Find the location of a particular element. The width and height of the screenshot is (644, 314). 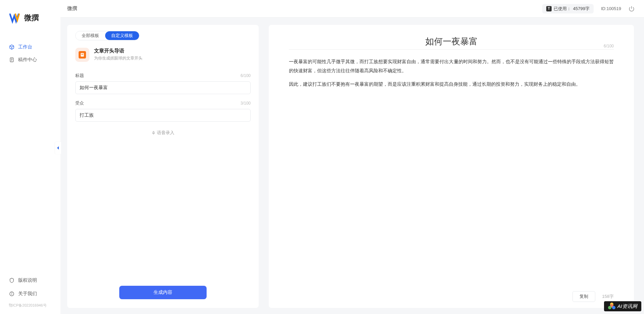

cube-icon is located at coordinates (12, 47).